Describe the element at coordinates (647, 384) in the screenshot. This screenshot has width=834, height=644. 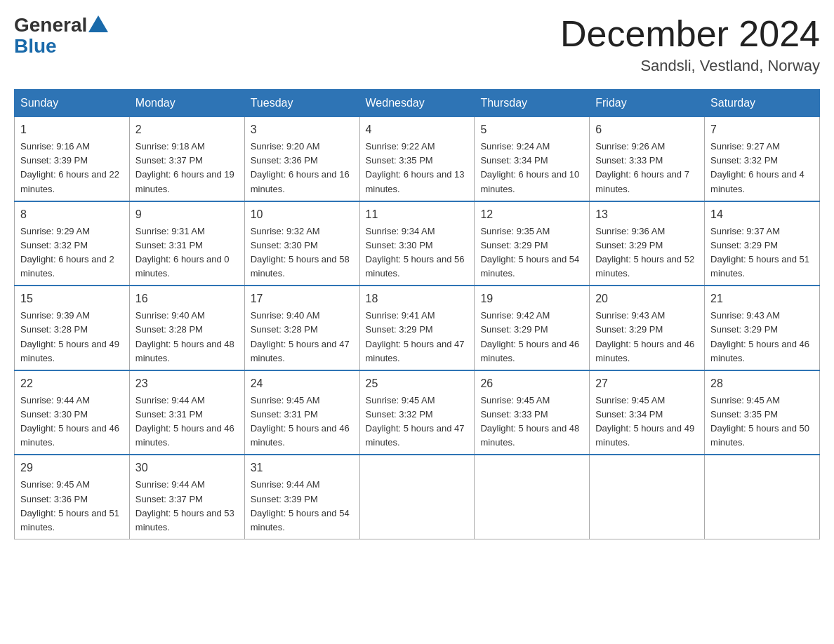
I see `day-number: 27` at that location.